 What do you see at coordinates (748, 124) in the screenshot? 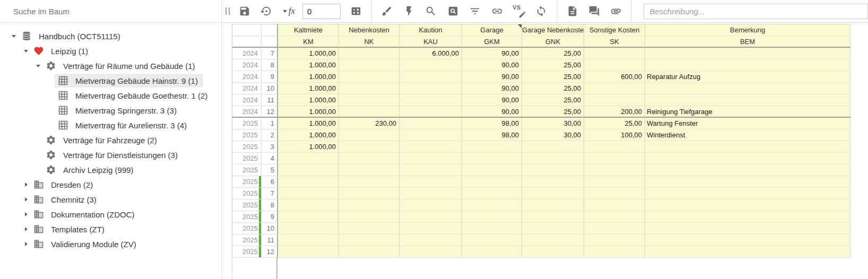
I see `grid-cell-BEM-2025-1: Wartung Fenster` at bounding box center [748, 124].